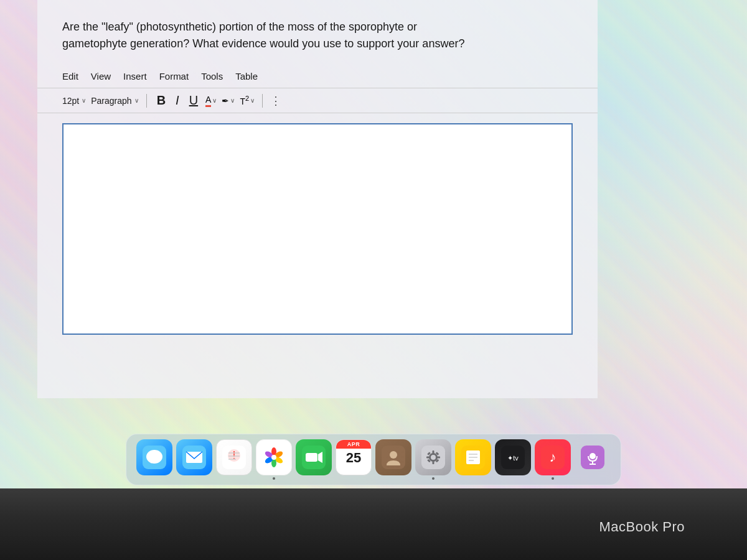  What do you see at coordinates (593, 459) in the screenshot?
I see `dock-item-podcasts` at bounding box center [593, 459].